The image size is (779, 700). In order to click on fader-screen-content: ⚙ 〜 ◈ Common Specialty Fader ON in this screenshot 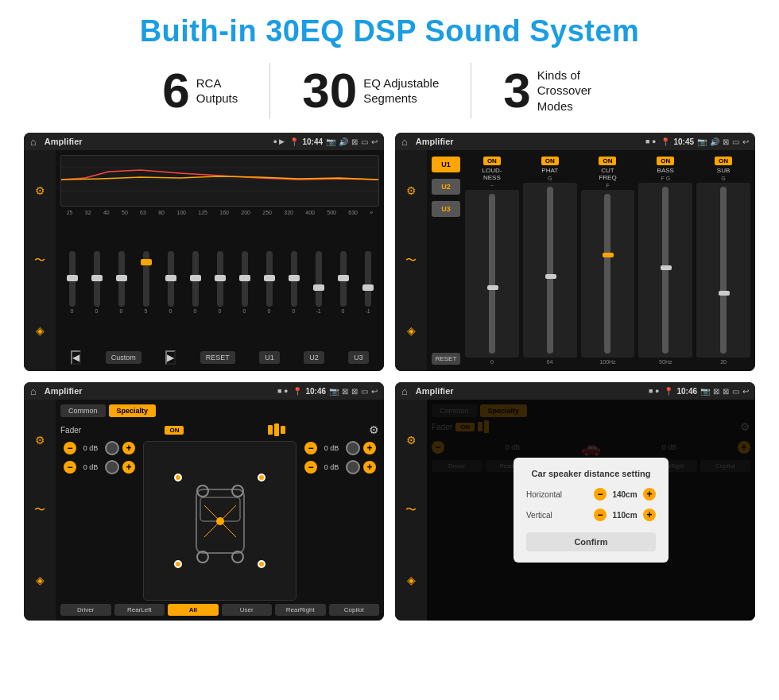, I will do `click(203, 510)`.